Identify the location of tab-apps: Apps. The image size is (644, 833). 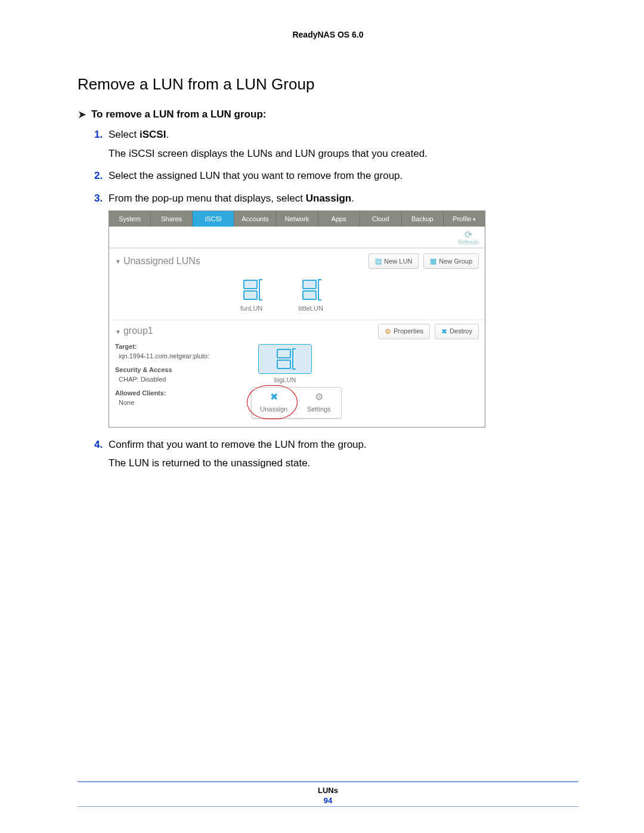
(339, 219).